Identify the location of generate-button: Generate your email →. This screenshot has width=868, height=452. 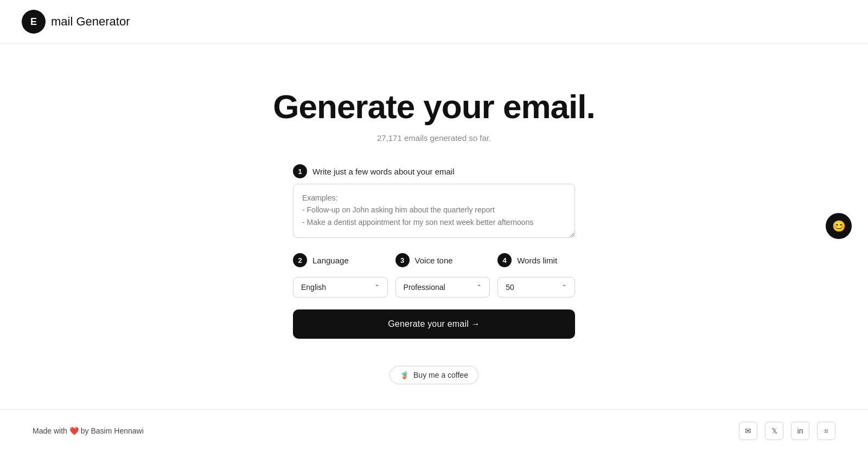
(434, 324).